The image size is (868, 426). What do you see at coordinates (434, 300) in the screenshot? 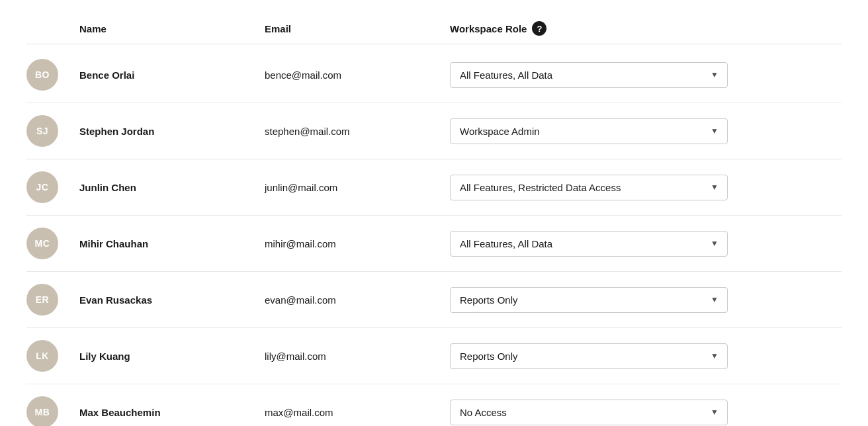
I see `table-row: EREvan Rusackasevan@mail.comAll Features…` at bounding box center [434, 300].